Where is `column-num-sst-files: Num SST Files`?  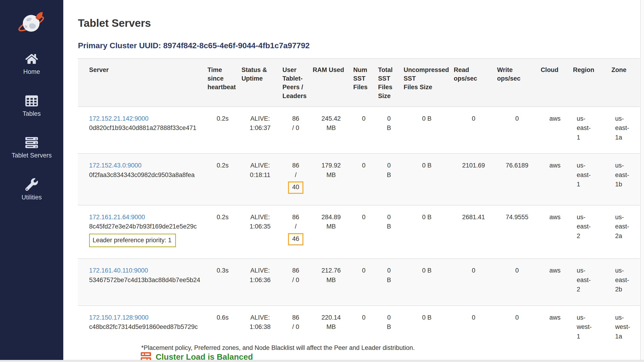 column-num-sst-files: Num SST Files is located at coordinates (364, 83).